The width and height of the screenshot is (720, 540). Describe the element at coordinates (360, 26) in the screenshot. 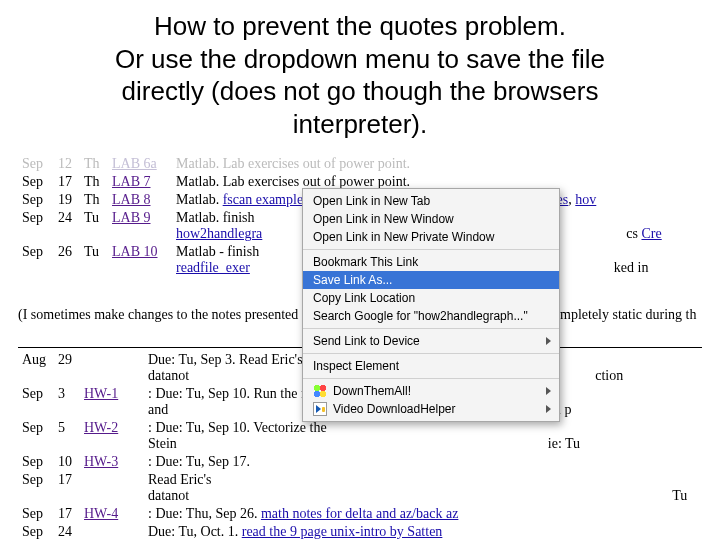

I see `title-line-1: How to prevent the quotes problem.` at that location.